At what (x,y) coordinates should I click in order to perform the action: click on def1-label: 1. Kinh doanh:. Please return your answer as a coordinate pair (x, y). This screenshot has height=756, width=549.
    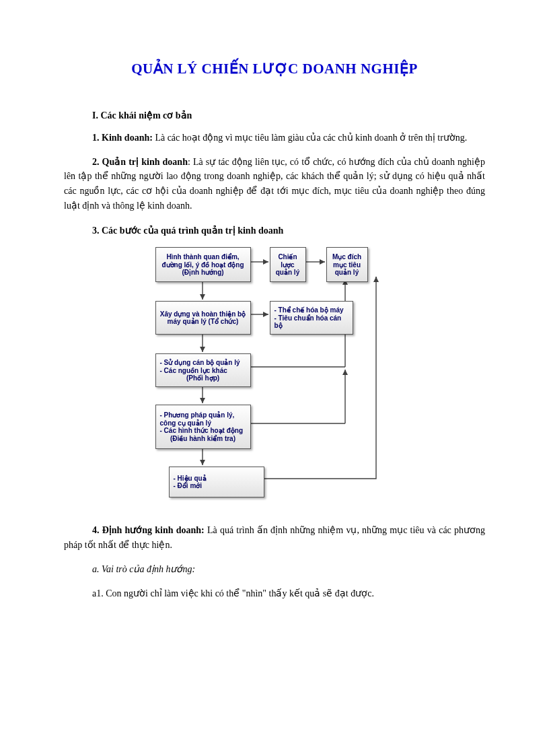
    Looking at the image, I should click on (122, 137).